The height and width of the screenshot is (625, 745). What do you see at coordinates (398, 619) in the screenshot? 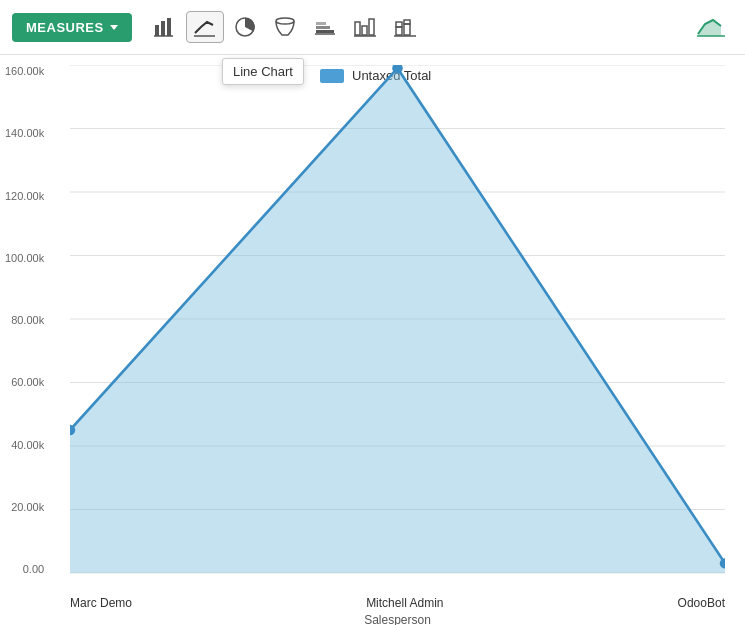
I see `x-axis-title: Salesperson` at bounding box center [398, 619].